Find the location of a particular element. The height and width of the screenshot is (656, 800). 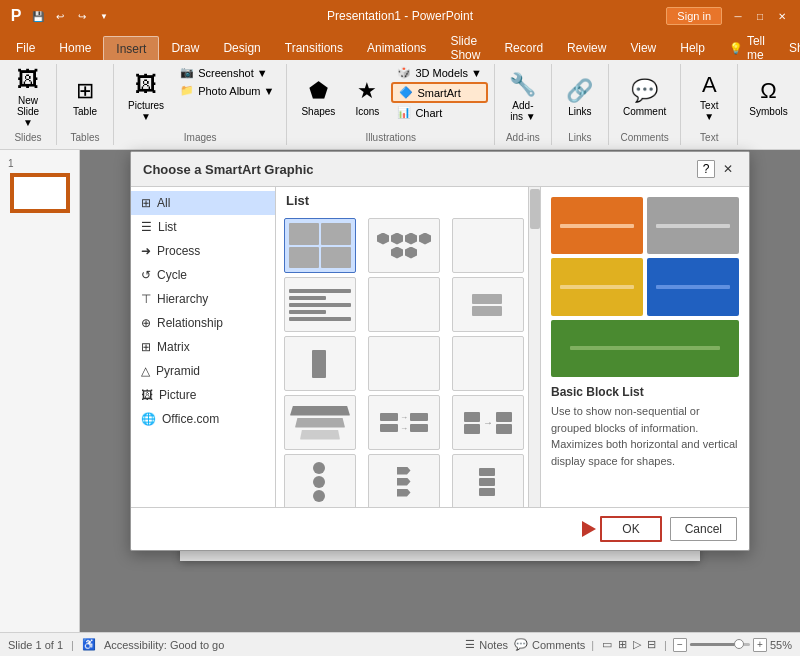

slide-sorter-button: ⊞ is located at coordinates (622, 644).